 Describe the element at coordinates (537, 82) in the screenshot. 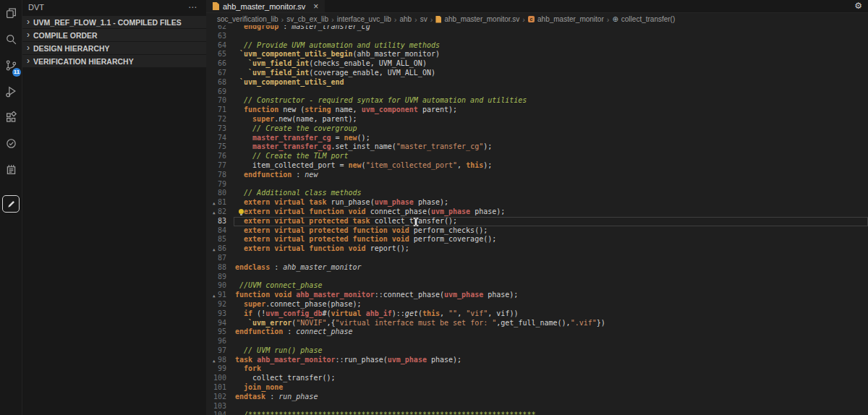

I see `code-line: 68 `uvm_component_utils_end` at that location.